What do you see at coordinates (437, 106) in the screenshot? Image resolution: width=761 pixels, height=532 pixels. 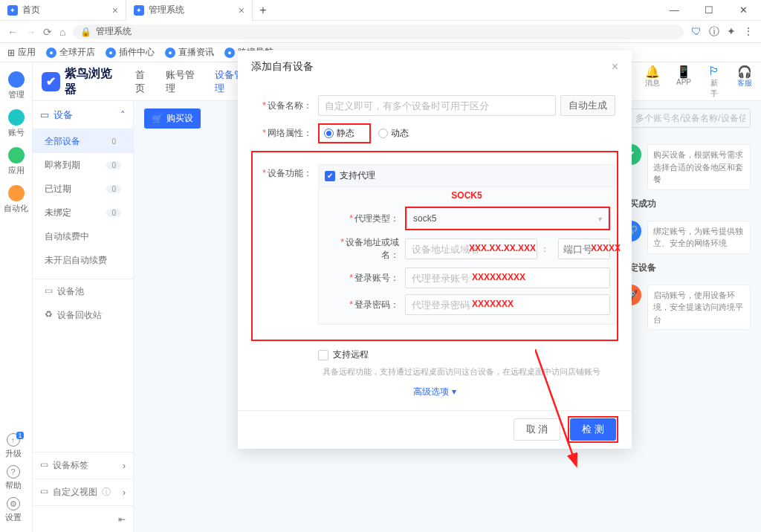 I see `device-name-input` at bounding box center [437, 106].